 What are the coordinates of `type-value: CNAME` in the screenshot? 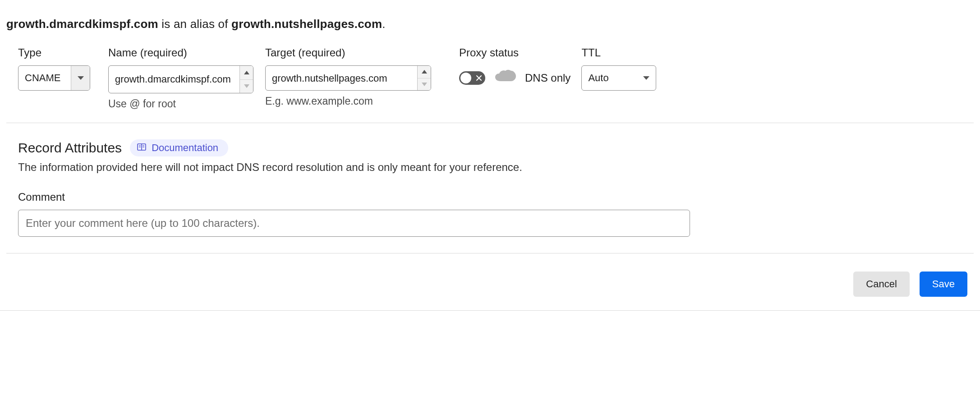 It's located at (45, 78).